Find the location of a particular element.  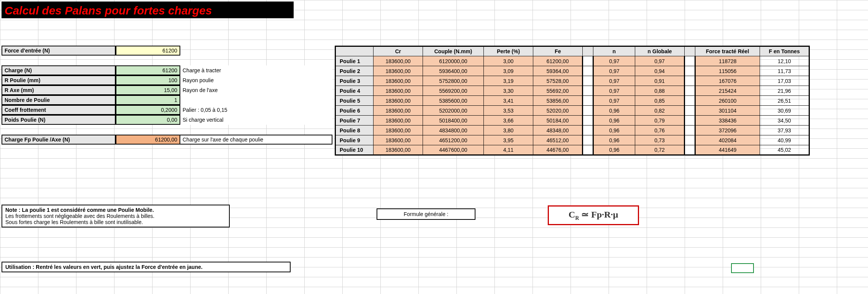

table-row: Poulie 6183600,005202000,003,5352020,000… is located at coordinates (572, 111).